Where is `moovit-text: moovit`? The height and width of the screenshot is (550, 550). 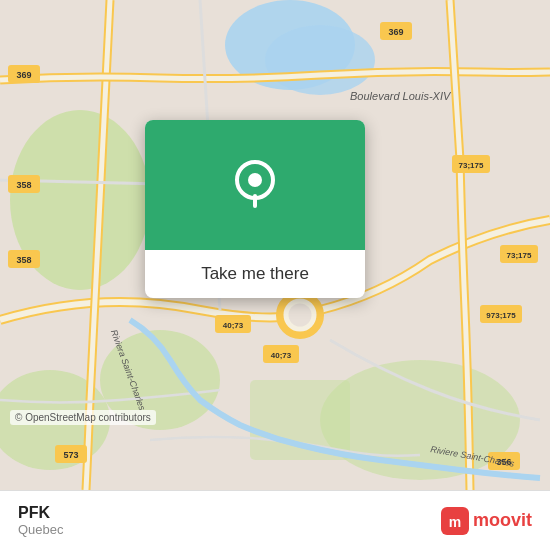
moovit-text: moovit is located at coordinates (502, 520).